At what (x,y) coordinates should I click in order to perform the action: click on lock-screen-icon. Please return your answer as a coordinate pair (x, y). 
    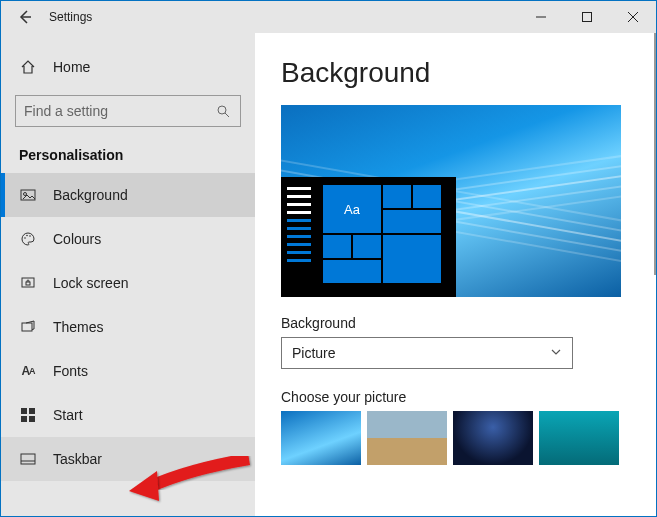
    Looking at the image, I should click on (28, 283).